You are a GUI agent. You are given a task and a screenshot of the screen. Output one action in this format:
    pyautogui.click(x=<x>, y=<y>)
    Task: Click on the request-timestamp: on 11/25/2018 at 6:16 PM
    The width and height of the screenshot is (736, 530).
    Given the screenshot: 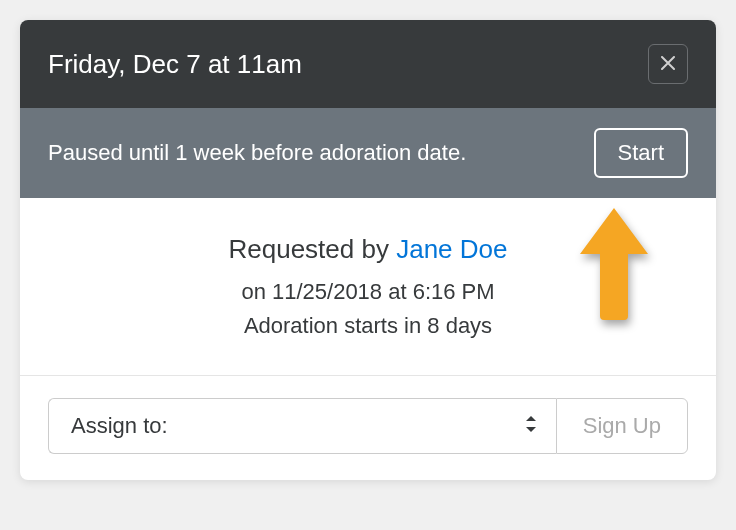 What is the action you would take?
    pyautogui.click(x=368, y=292)
    